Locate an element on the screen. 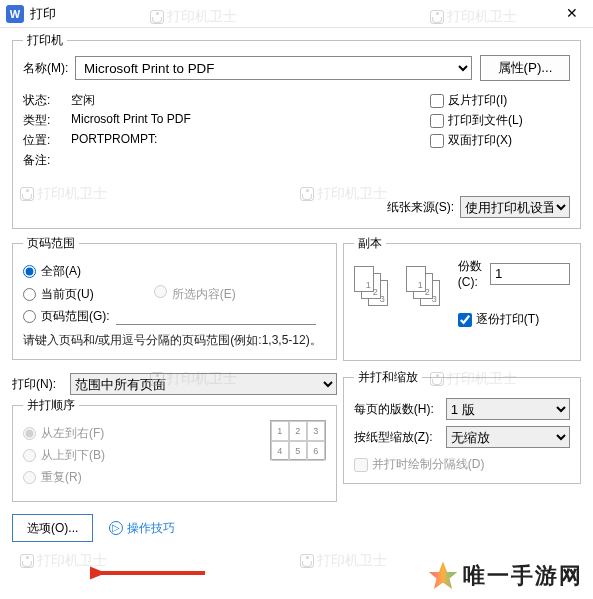 Image resolution: width=593 pixels, height=599 pixels. drawlines-label: 并打时绘制分隔线(D) is located at coordinates (428, 464).